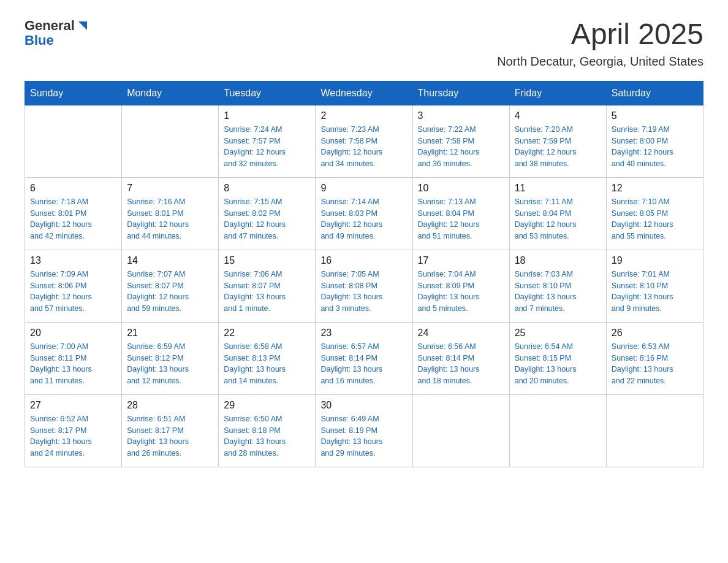 The height and width of the screenshot is (563, 728). I want to click on day-info: Sunrise: 6:53 AM Sunset: 8:16 PM Dayligh…, so click(654, 364).